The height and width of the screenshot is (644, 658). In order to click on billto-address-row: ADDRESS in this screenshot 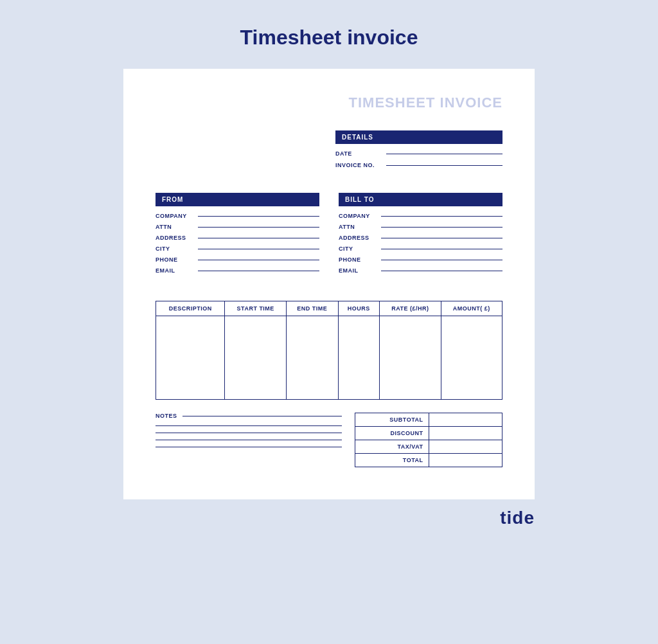, I will do `click(420, 238)`.